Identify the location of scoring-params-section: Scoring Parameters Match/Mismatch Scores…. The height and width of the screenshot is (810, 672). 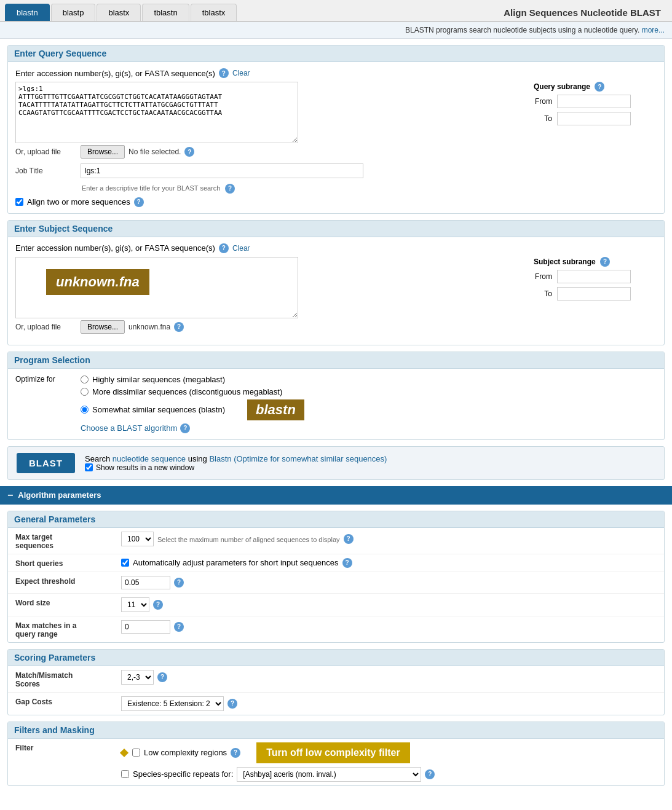
(336, 682).